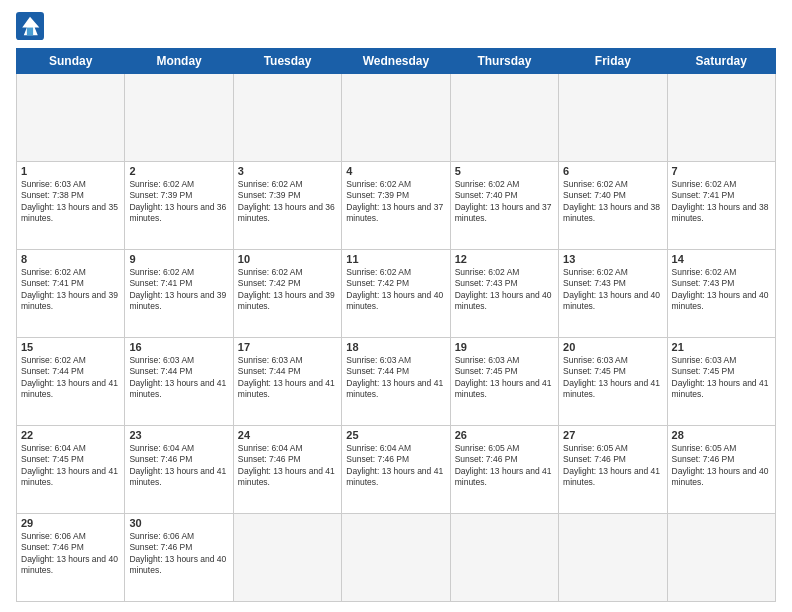  I want to click on calendar-cell: 27Sunrise: 6:05 AMSunset: 7:46 PMDayligh…, so click(613, 470).